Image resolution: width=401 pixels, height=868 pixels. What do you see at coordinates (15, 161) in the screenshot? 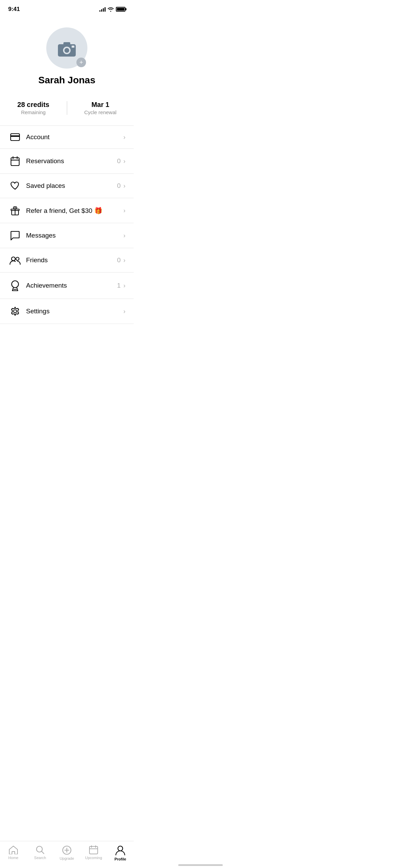
I see `reservations-icon` at bounding box center [15, 161].